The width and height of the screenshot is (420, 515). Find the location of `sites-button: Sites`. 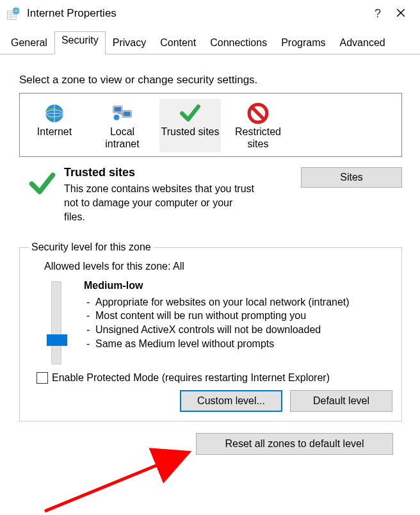

sites-button: Sites is located at coordinates (351, 177).